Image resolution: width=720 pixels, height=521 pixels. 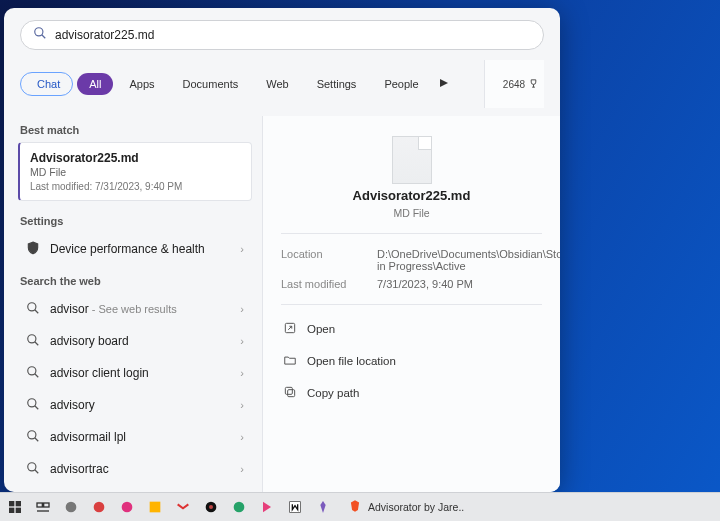 What do you see at coordinates (95, 84) in the screenshot?
I see `tab-all: All` at bounding box center [95, 84].